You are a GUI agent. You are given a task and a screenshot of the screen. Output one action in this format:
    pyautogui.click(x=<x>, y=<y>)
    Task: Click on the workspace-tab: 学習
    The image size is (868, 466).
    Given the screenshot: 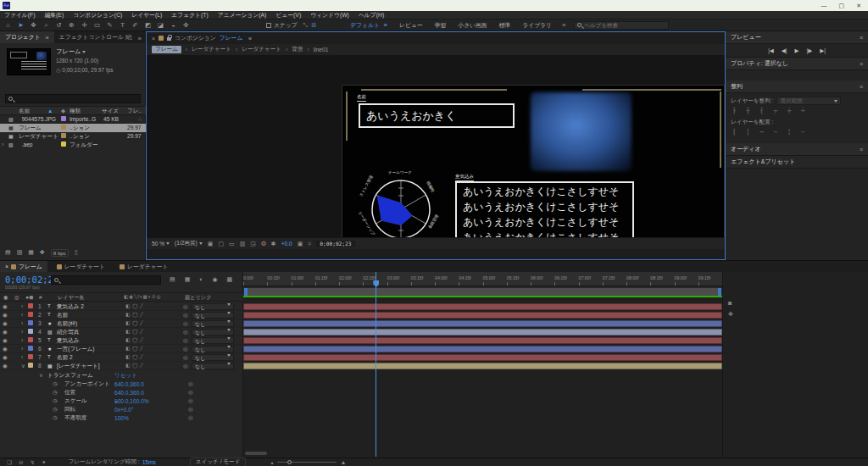 What is the action you would take?
    pyautogui.click(x=441, y=25)
    